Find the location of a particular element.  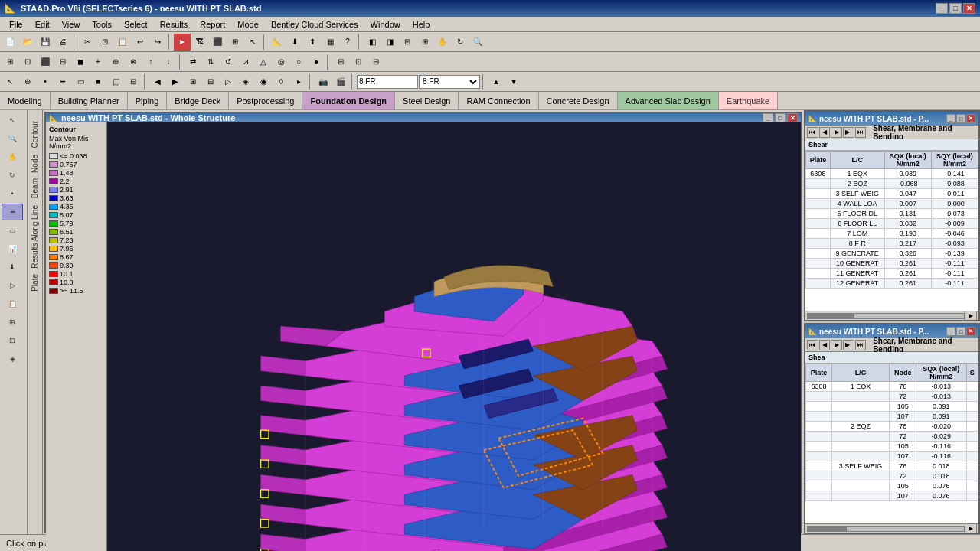

tab-piping: Piping is located at coordinates (148, 101).